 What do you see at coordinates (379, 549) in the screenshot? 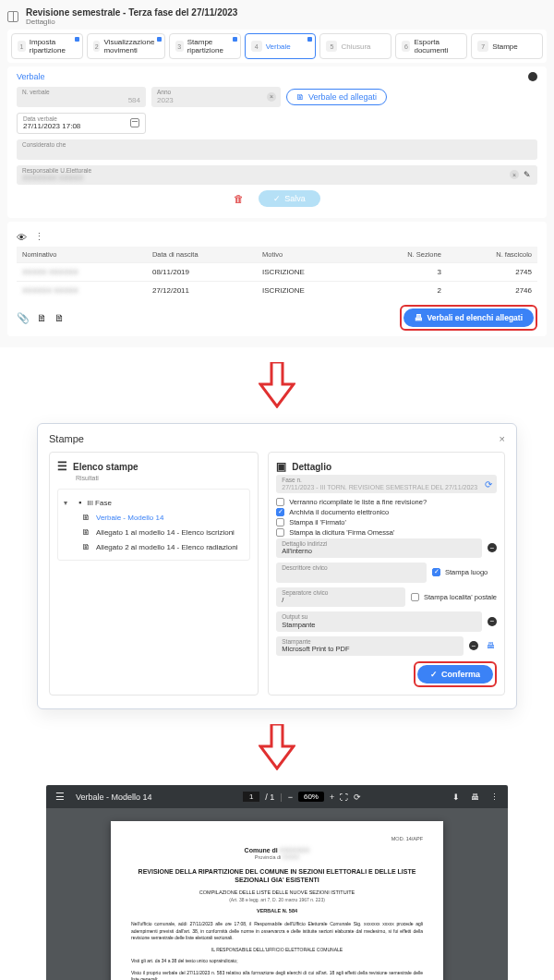
I see `dettaglio-indirizzi-field: Dettaglio indirizzi All'interno` at bounding box center [379, 549].